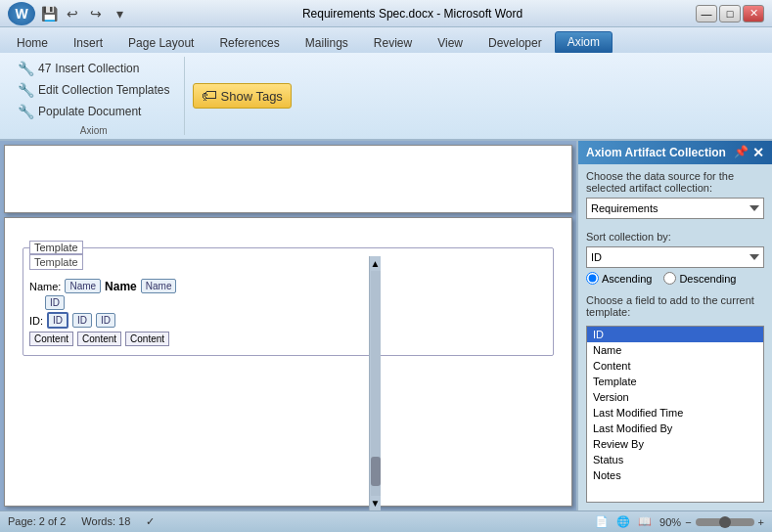 Image resolution: width=772 pixels, height=532 pixels. What do you see at coordinates (386, 14) in the screenshot?
I see `title-bar: W 💾 ↩ ↪ ▾ Requirements Spec.docx - Micro…` at bounding box center [386, 14].